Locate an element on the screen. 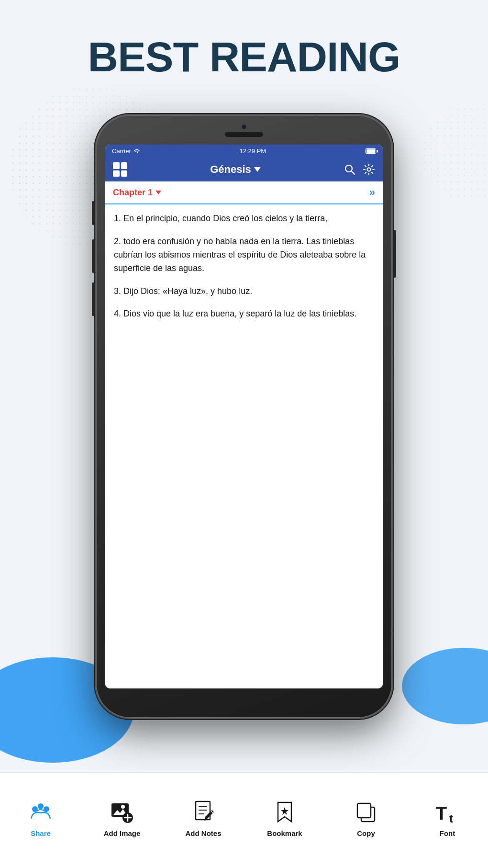 The width and height of the screenshot is (488, 868). wifi-icon is located at coordinates (137, 151).